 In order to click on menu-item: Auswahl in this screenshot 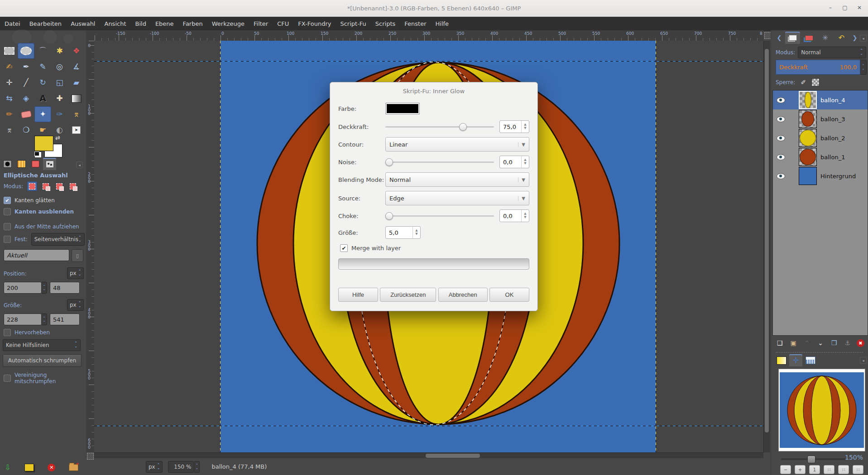, I will do `click(83, 24)`.